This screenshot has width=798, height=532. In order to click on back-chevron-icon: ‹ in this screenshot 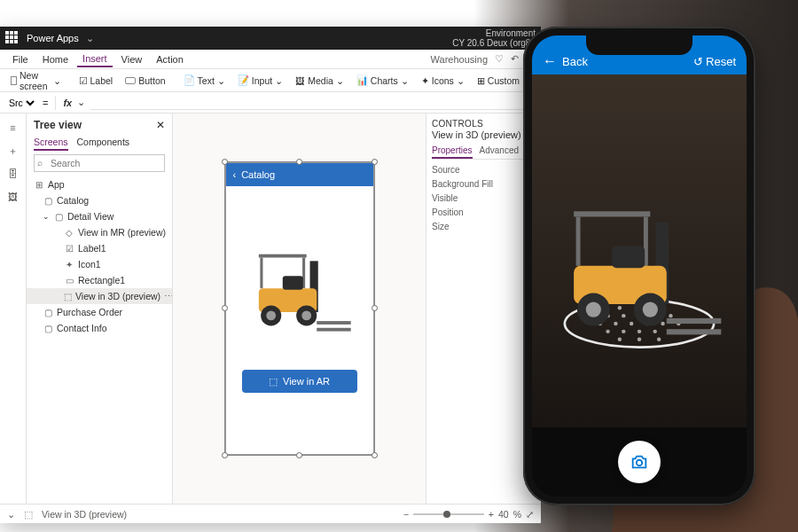, I will do `click(235, 175)`.